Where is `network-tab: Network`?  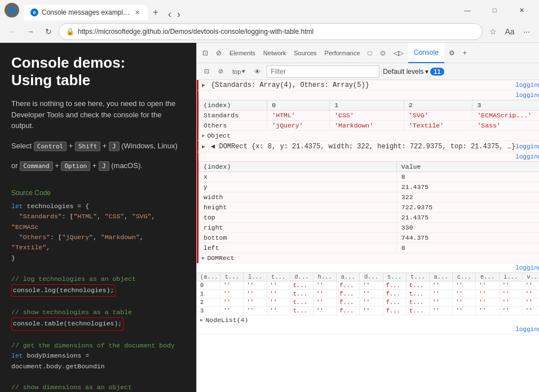
network-tab: Network is located at coordinates (275, 53).